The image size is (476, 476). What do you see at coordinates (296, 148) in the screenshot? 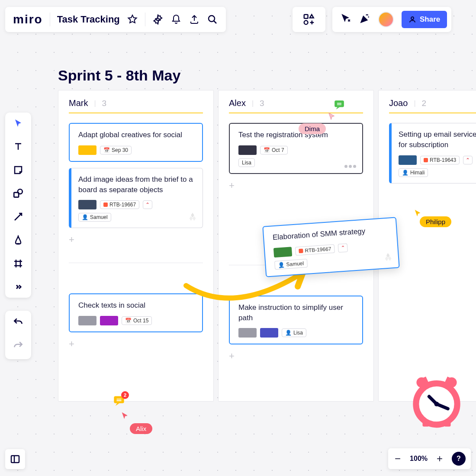
I see `task-card: Test the registration system 📅 Oct 7 Lis…` at bounding box center [296, 148].